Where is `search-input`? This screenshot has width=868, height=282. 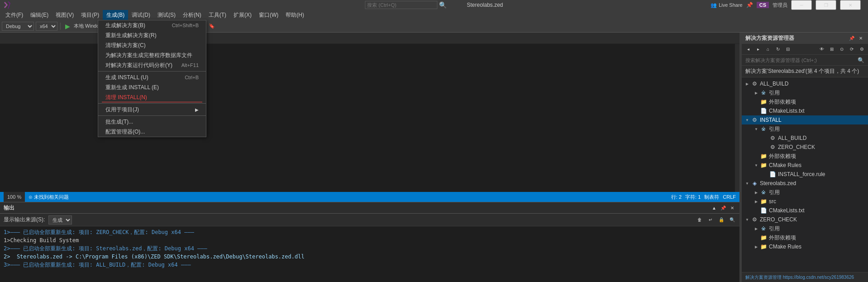 search-input is located at coordinates (401, 5).